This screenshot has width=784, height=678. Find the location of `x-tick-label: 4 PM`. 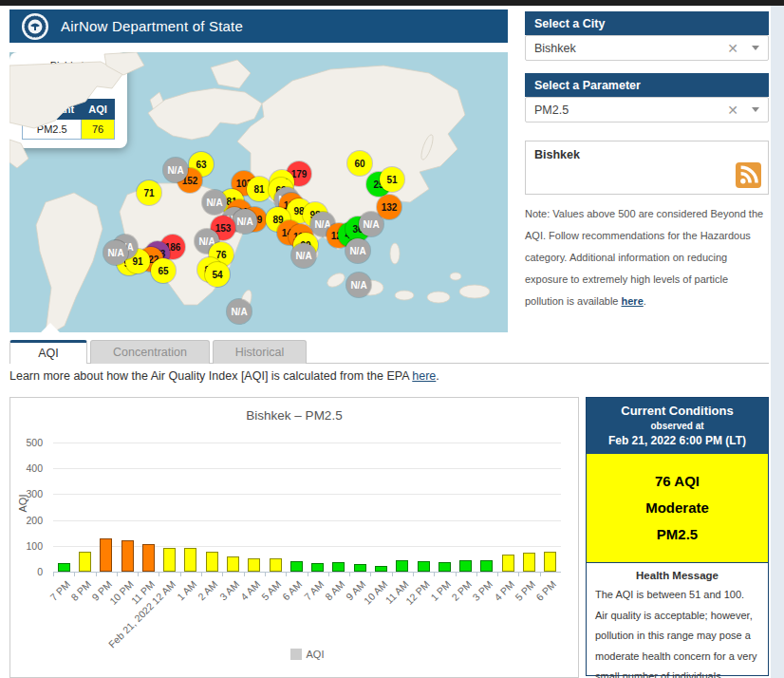

x-tick-label: 4 PM is located at coordinates (504, 591).